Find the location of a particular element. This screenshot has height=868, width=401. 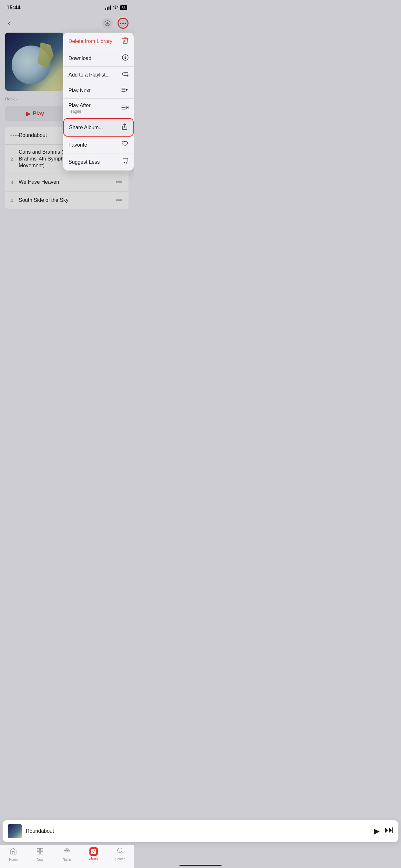

menu-item-delete-label: Delete from Library is located at coordinates (90, 41).